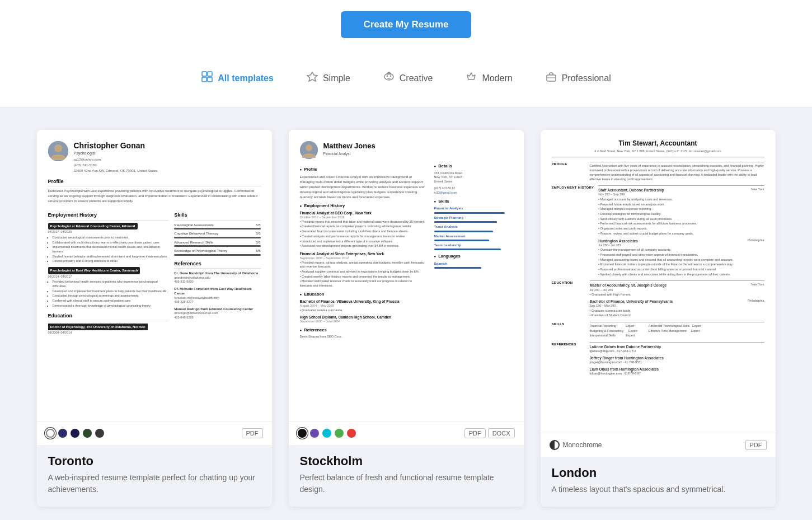 Image resolution: width=812 pixels, height=520 pixels. Describe the element at coordinates (363, 283) in the screenshot. I see `list-item: • Modeled anticipated revenue charts to …` at that location.